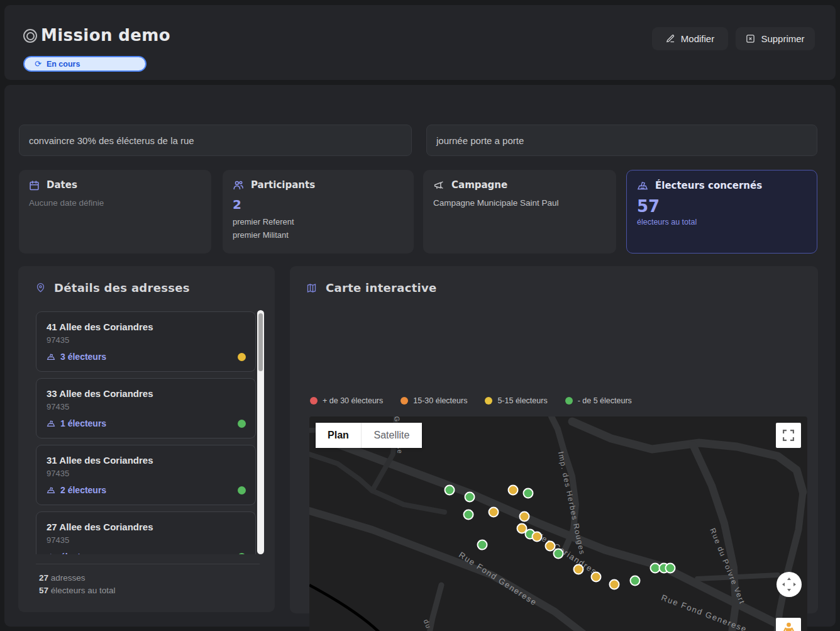  Describe the element at coordinates (146, 432) in the screenshot. I see `addresses-list: 41 Allee des Coriandres 97435 3 électeur…` at that location.